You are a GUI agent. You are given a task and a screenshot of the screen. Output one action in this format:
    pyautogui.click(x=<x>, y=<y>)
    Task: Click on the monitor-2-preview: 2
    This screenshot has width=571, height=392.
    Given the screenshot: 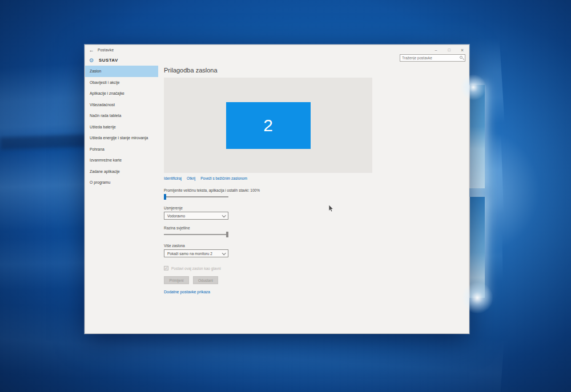 What is the action you would take?
    pyautogui.click(x=268, y=126)
    